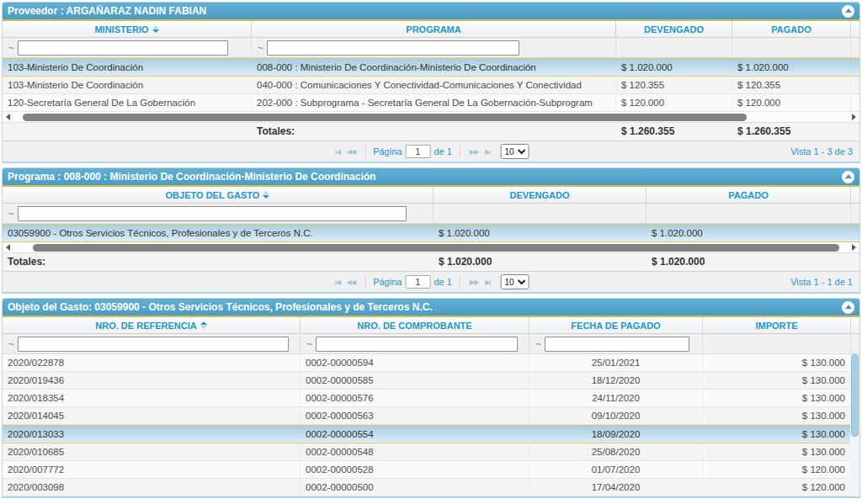 Image resolution: width=862 pixels, height=504 pixels. I want to click on table-row: 2020/0194360002-0000058518/12/2020$ 130.…, so click(431, 380).